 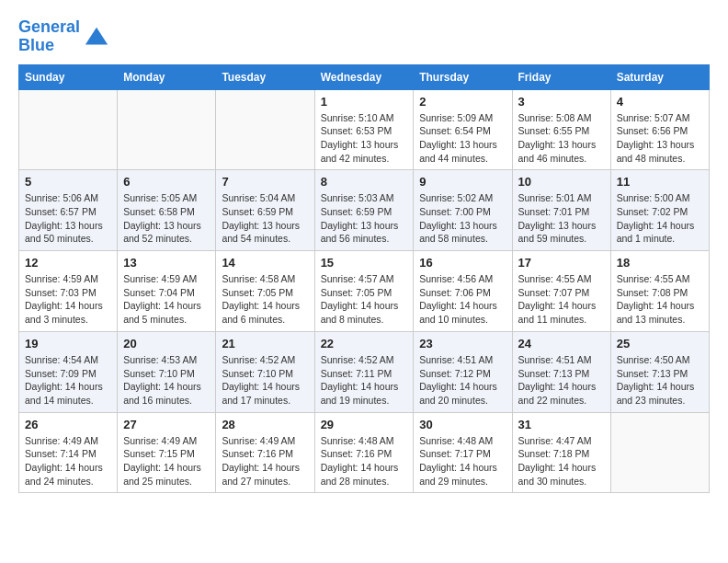 I want to click on day-number: 2, so click(x=462, y=101).